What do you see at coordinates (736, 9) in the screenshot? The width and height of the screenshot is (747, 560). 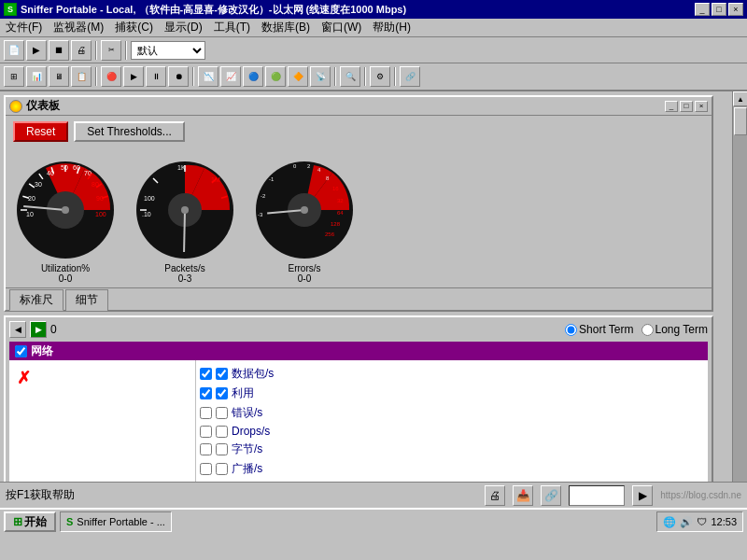 I see `close-button: ×` at bounding box center [736, 9].